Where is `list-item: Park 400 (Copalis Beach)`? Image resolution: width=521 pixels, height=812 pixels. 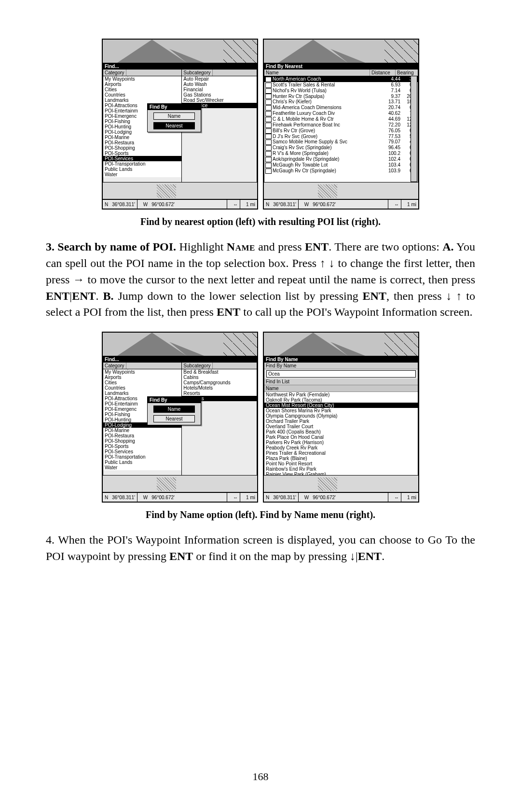 list-item: Park 400 (Copalis Beach) is located at coordinates (341, 432).